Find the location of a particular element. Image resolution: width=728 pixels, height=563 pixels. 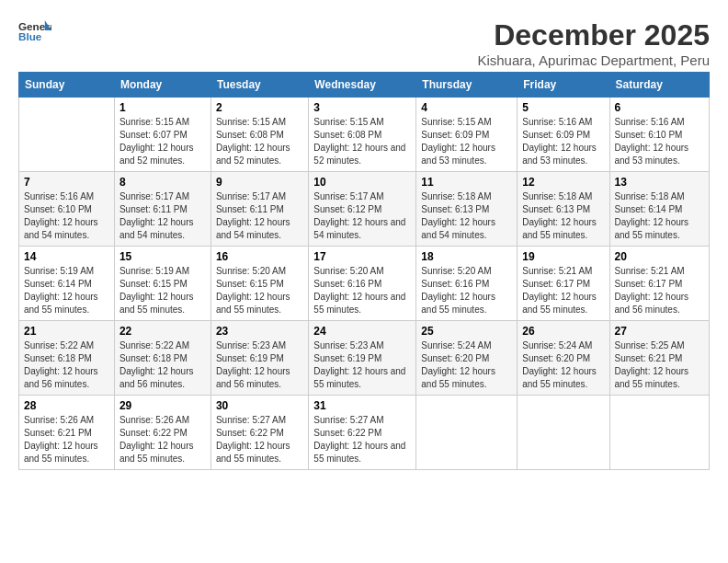

calendar-cell: 12Sunrise: 5:18 AMSunset: 6:13 PMDayligh… is located at coordinates (563, 210).